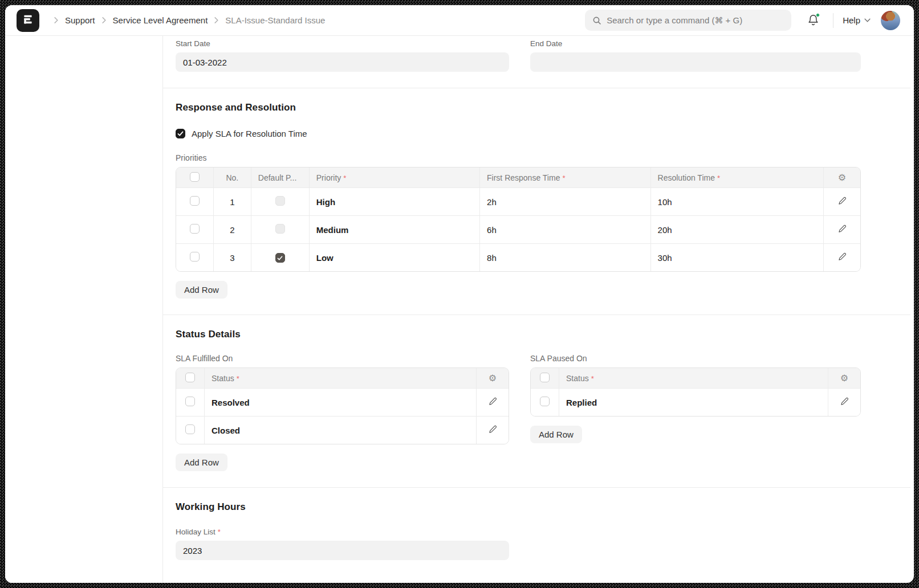 This screenshot has width=919, height=588. What do you see at coordinates (180, 133) in the screenshot?
I see `checkbox-checked-icon` at bounding box center [180, 133].